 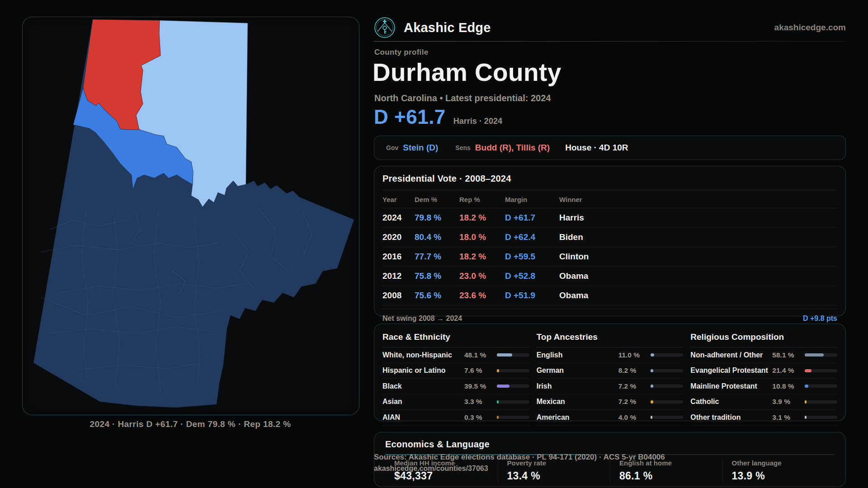 What do you see at coordinates (456, 371) in the screenshot?
I see `demo-row: Hispanic or Latino 7.6 %` at bounding box center [456, 371].